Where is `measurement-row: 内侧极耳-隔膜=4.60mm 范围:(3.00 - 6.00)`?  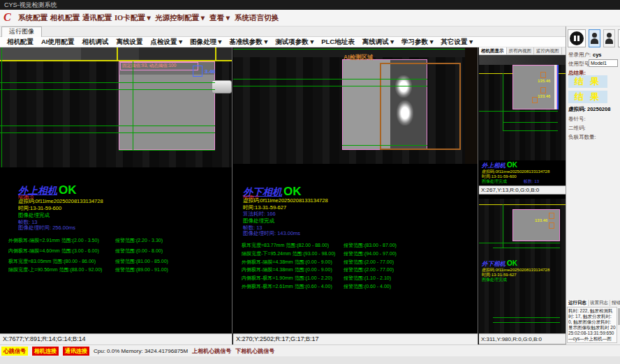
measurement-row: 内侧极耳-隔膜=4.60mm 范围:(3.00 - 6.00) is located at coordinates (54, 251).